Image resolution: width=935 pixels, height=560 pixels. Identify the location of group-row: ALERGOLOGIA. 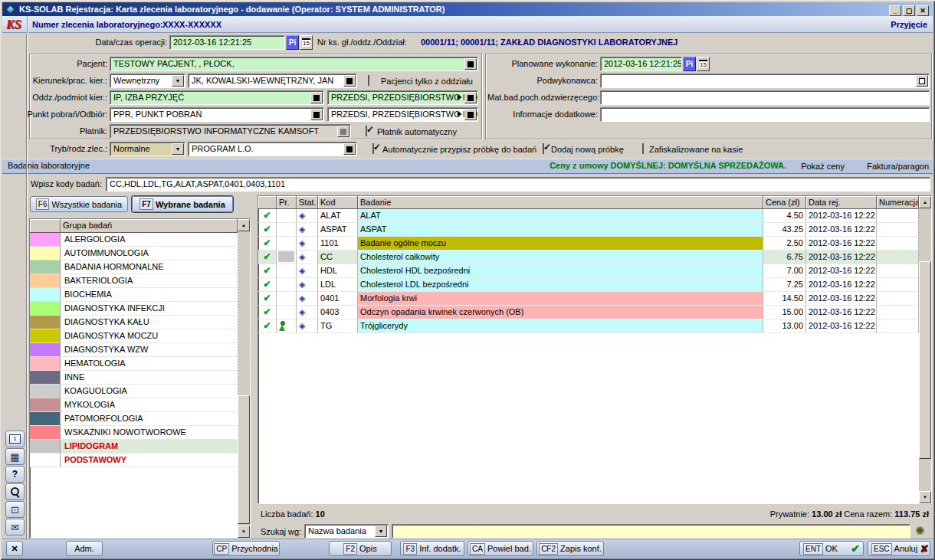
(133, 240).